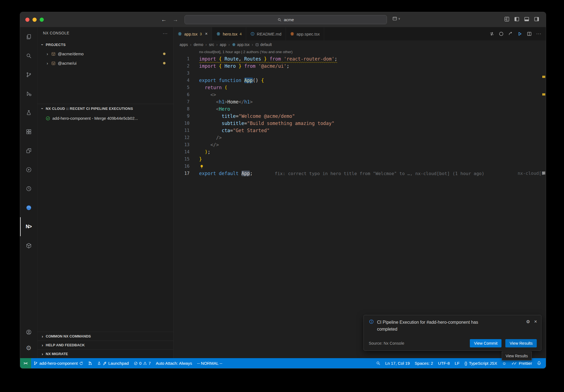  What do you see at coordinates (229, 34) in the screenshot?
I see `tab-hero-tsx: hero.tsx 4` at bounding box center [229, 34].